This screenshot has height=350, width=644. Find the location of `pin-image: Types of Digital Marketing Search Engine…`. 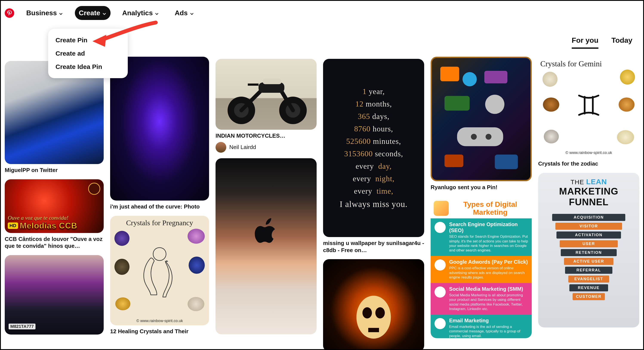

pin-image: Types of Digital Marketing Search Engine… is located at coordinates (481, 267).